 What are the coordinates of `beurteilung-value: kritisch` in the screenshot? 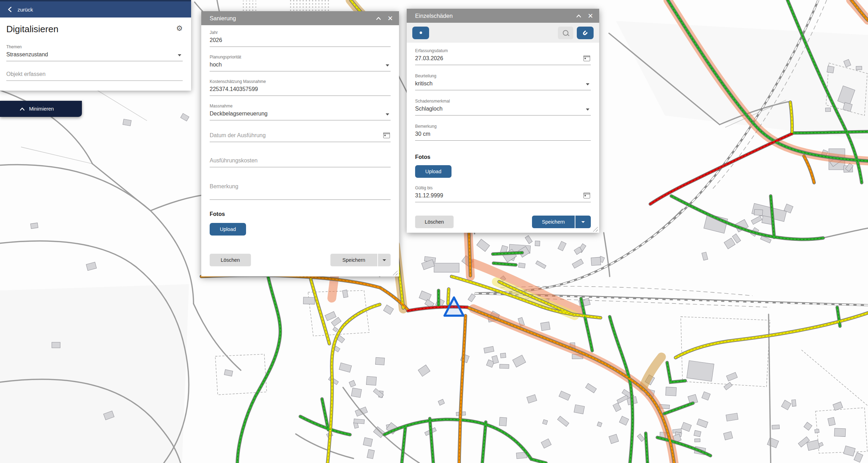 It's located at (503, 84).